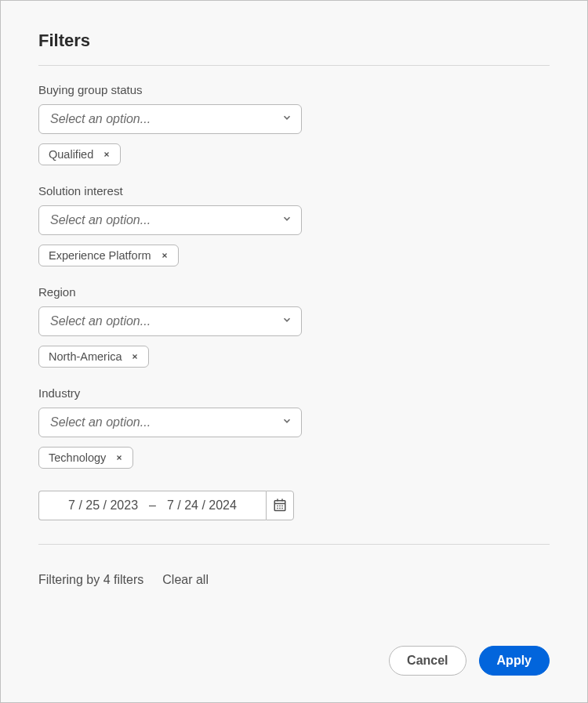  Describe the element at coordinates (100, 255) in the screenshot. I see `tag-label: Experience Platform` at that location.